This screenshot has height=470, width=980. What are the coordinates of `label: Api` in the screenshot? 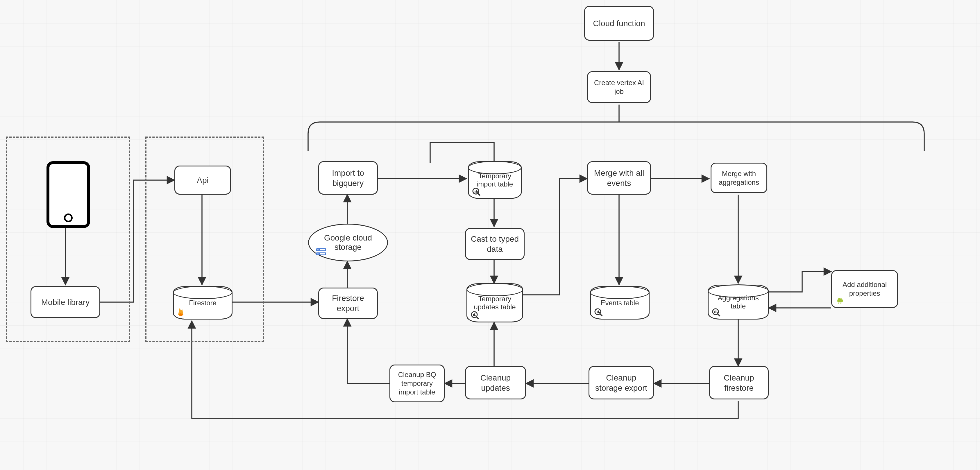 It's located at (202, 180).